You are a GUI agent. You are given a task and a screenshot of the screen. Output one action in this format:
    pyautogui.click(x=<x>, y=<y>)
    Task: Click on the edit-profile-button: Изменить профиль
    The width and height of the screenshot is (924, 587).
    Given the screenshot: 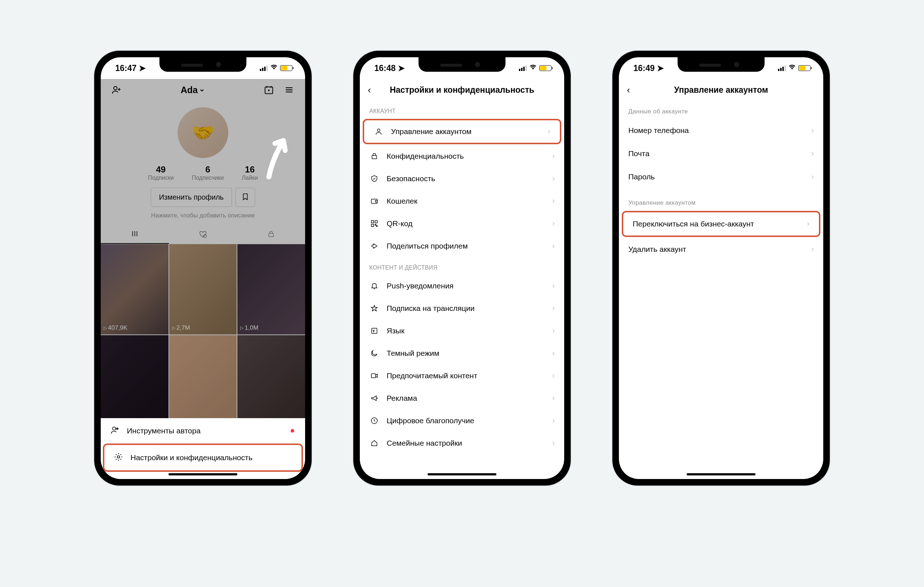 What is the action you would take?
    pyautogui.click(x=191, y=197)
    